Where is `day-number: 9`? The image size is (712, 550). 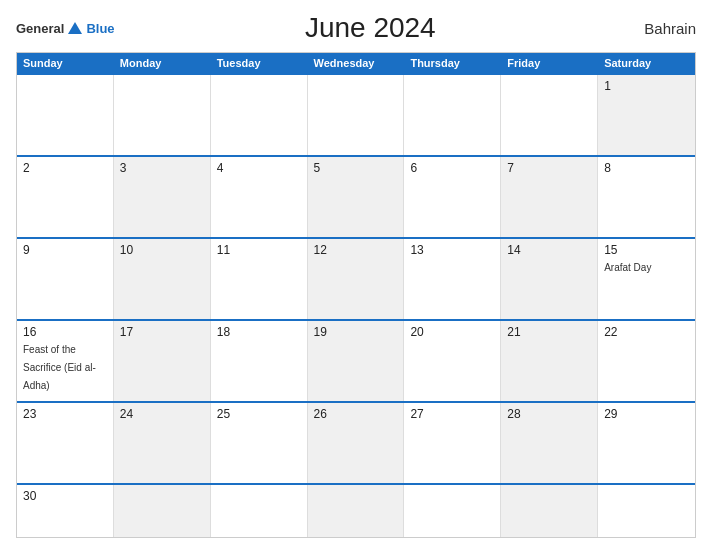
day-number: 9 is located at coordinates (65, 250).